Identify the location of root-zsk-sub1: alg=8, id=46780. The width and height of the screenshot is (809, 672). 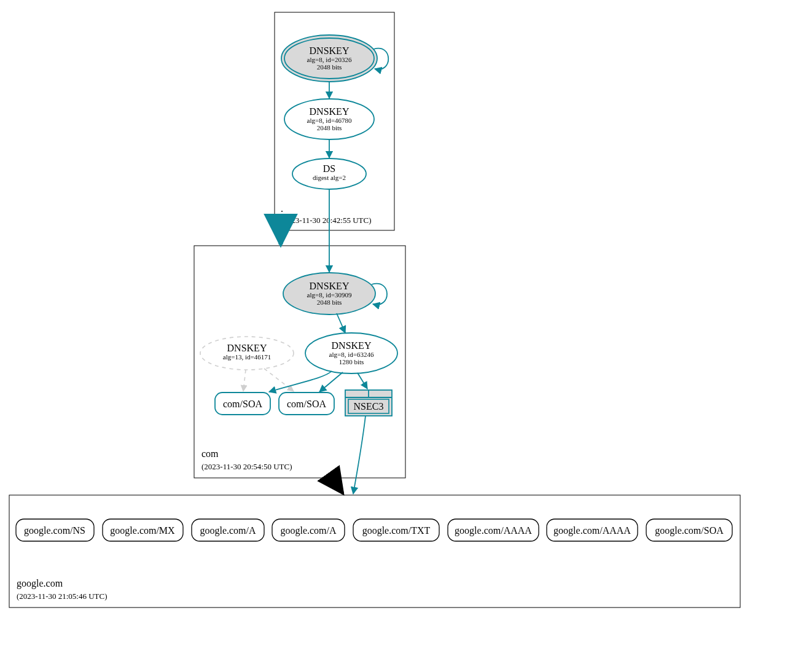
(329, 120).